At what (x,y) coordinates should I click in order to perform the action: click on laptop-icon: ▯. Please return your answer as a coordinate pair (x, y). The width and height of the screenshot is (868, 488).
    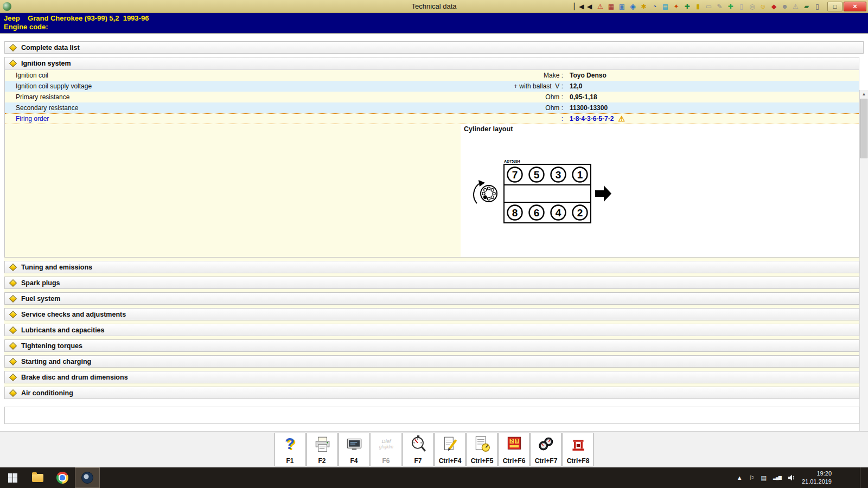
    Looking at the image, I should click on (741, 7).